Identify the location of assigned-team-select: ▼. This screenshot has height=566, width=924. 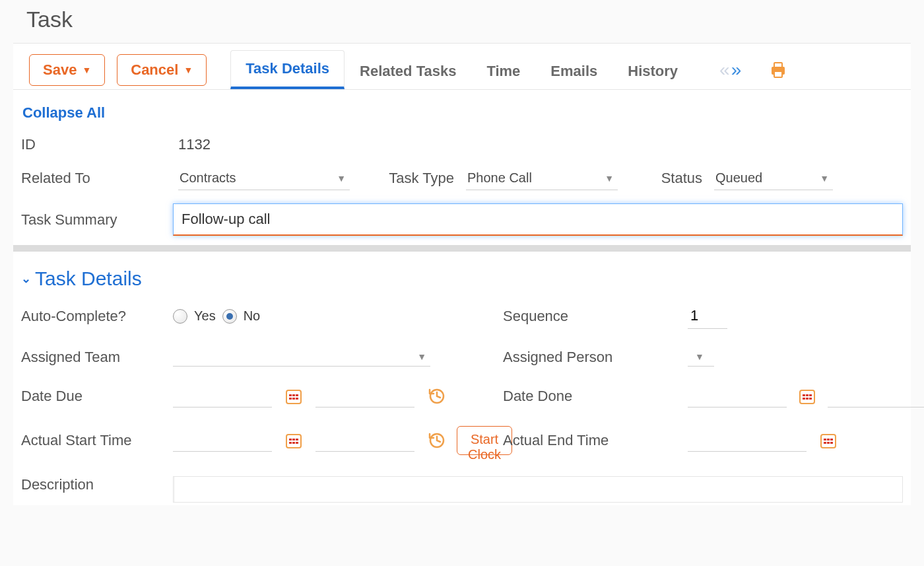
(302, 357).